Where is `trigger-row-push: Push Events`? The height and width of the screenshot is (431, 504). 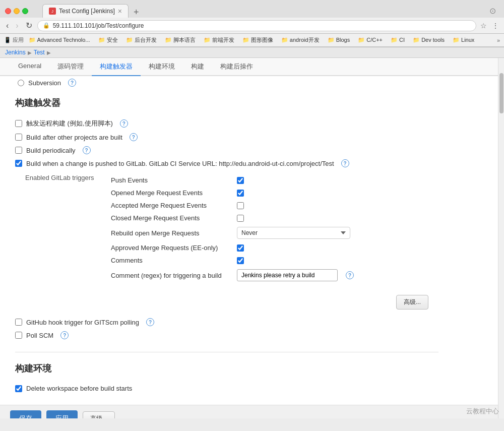 trigger-row-push: Push Events is located at coordinates (275, 180).